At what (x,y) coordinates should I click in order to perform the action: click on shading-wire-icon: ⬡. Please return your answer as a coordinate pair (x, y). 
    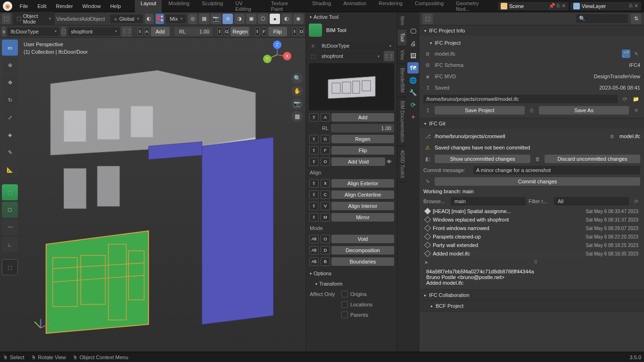
    Looking at the image, I should click on (263, 19).